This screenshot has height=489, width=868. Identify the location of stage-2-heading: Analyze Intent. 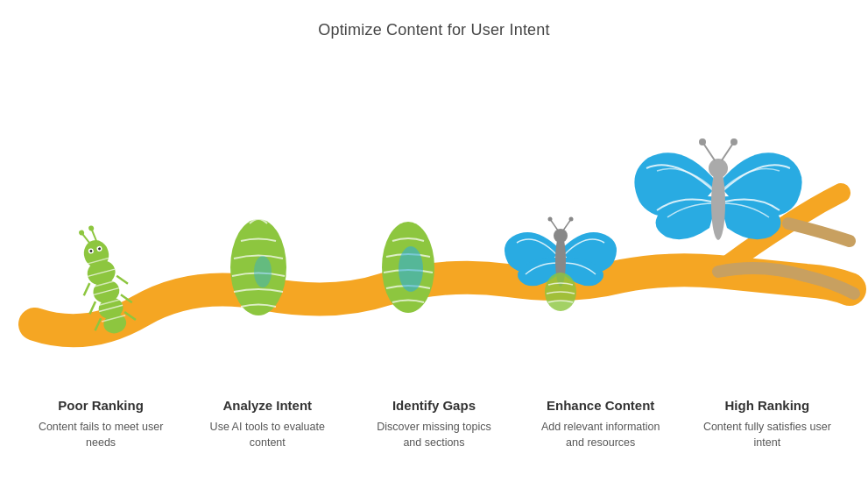
(267, 406).